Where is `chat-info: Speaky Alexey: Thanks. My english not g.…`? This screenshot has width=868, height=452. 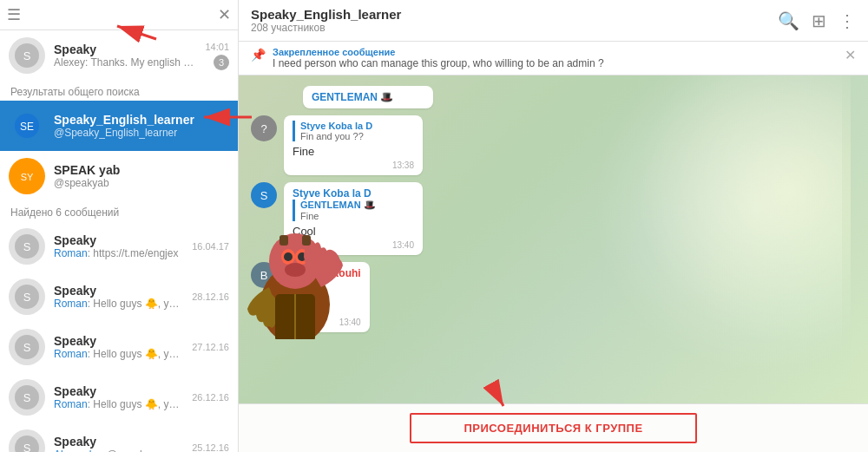
chat-info: Speaky Alexey: Thanks. My english not g.… is located at coordinates (125, 56).